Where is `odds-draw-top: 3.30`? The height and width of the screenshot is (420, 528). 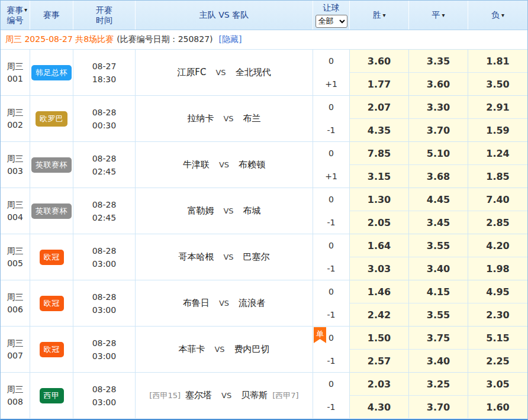 odds-draw-top: 3.30 is located at coordinates (439, 108).